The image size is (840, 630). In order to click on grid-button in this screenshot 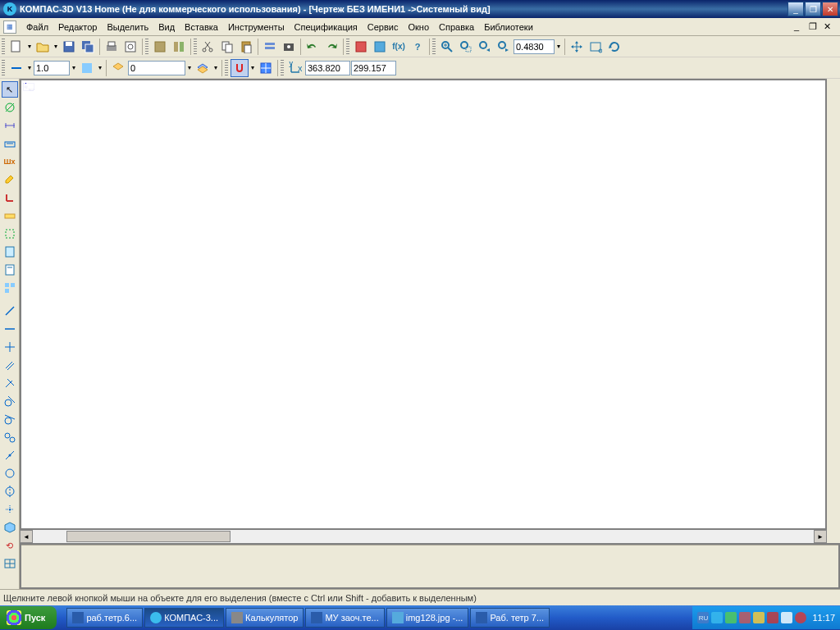, I will do `click(266, 68)`.